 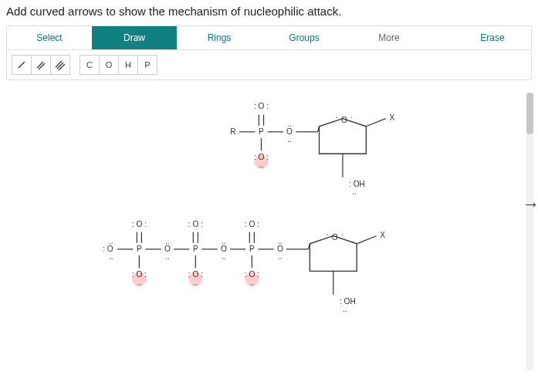 I want to click on label-X-bottom: X, so click(x=383, y=235).